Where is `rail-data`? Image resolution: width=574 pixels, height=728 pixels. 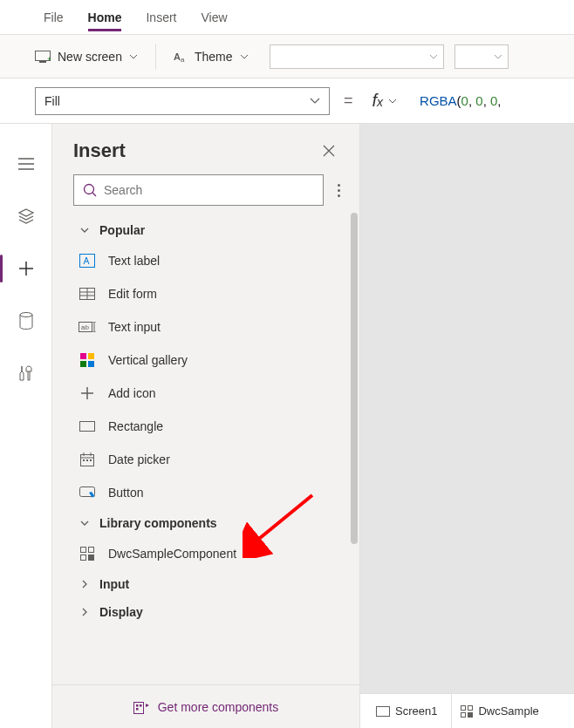
rail-data is located at coordinates (26, 321).